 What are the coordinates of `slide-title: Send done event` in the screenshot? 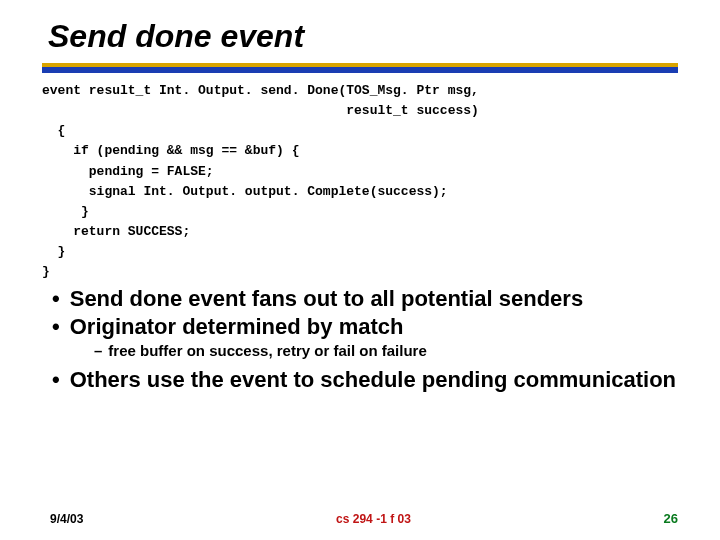 It's located at (384, 36).